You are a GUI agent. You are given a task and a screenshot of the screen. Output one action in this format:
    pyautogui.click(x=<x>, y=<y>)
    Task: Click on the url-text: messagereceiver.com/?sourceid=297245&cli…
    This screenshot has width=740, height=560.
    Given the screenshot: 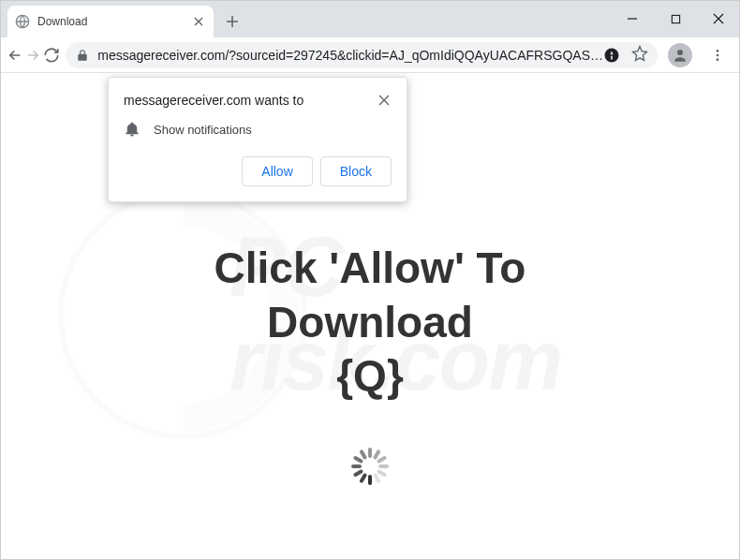 What is the action you would take?
    pyautogui.click(x=350, y=55)
    